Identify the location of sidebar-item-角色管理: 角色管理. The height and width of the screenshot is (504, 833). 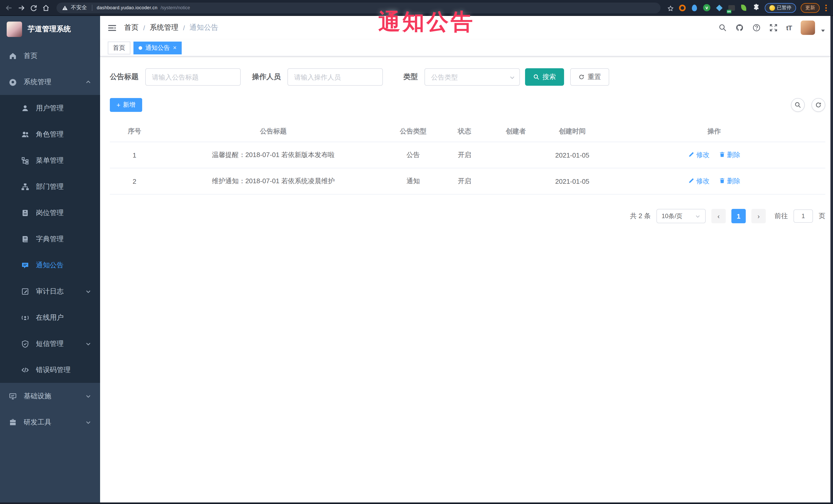
(50, 134).